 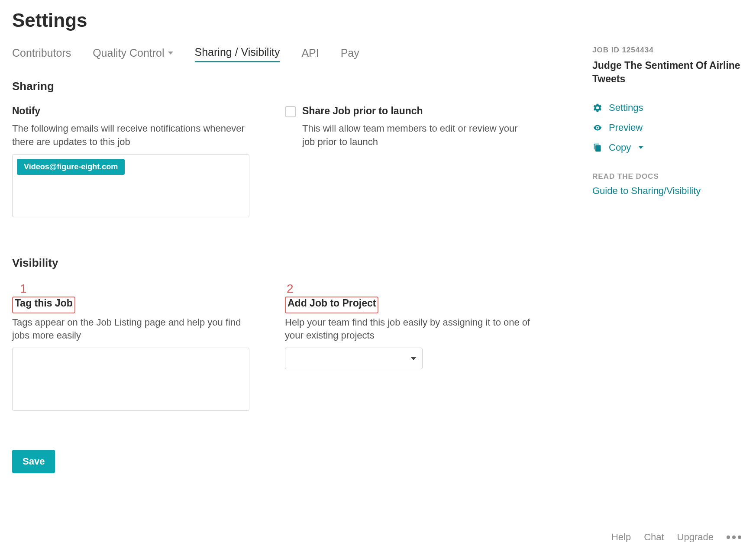 I want to click on docs-heading: READ THE DOCS, so click(x=668, y=177).